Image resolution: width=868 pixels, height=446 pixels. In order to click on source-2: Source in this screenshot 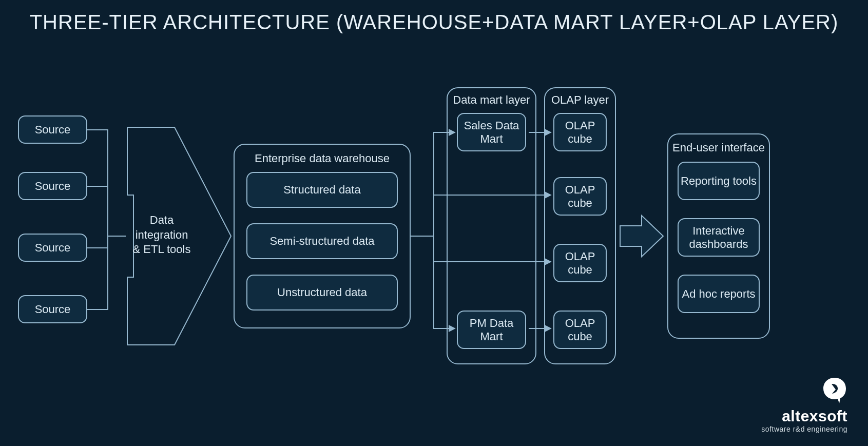, I will do `click(52, 186)`.